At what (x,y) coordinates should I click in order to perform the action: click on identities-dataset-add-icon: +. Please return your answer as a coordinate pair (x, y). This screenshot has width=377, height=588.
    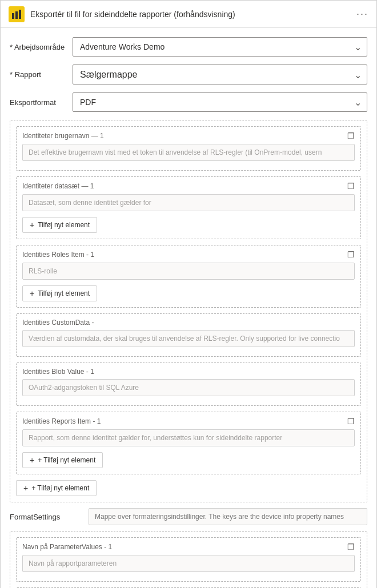
    Looking at the image, I should click on (32, 225).